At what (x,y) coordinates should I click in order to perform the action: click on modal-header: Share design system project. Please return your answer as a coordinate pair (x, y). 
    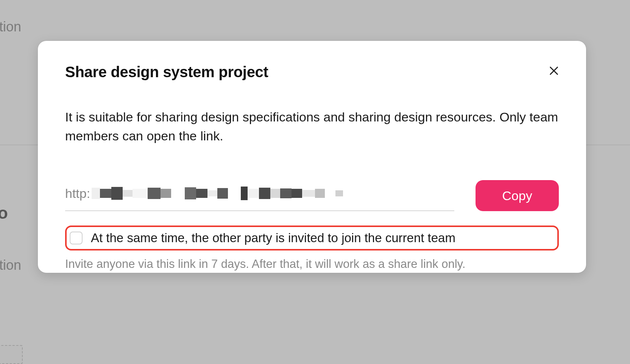
    Looking at the image, I should click on (312, 72).